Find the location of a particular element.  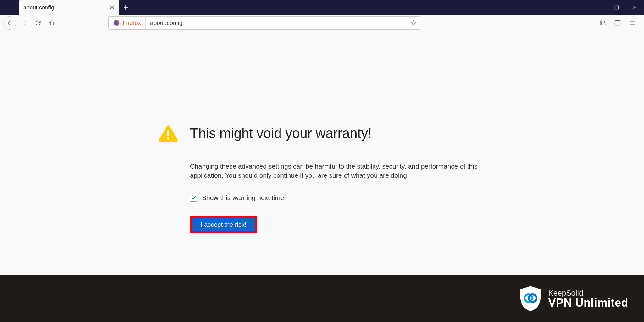

reload-button is located at coordinates (38, 23).